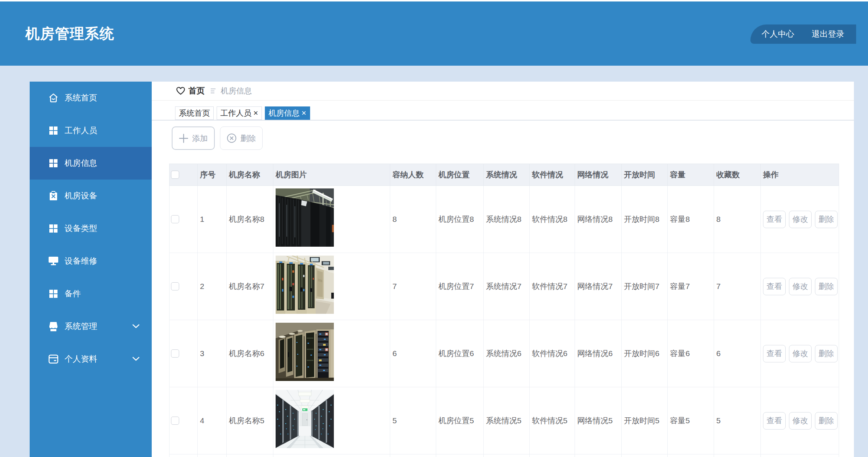 The width and height of the screenshot is (868, 457). I want to click on cell-software: 软件情况6, so click(552, 354).